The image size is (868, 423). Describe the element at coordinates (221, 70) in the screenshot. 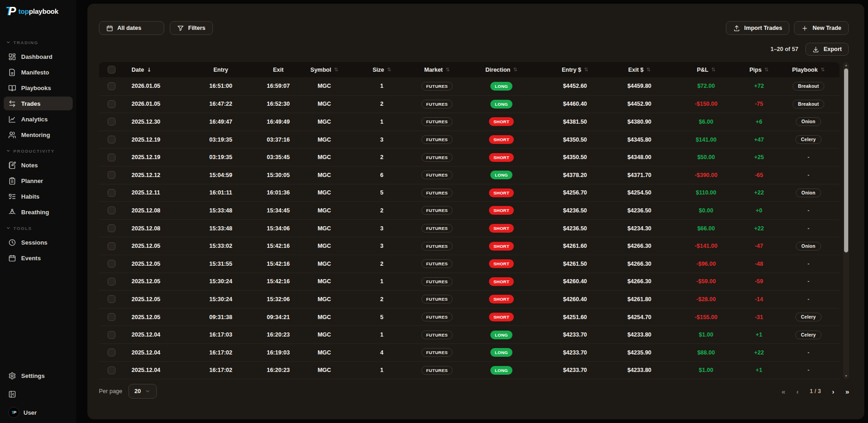

I see `column-header-entry: Entry` at that location.